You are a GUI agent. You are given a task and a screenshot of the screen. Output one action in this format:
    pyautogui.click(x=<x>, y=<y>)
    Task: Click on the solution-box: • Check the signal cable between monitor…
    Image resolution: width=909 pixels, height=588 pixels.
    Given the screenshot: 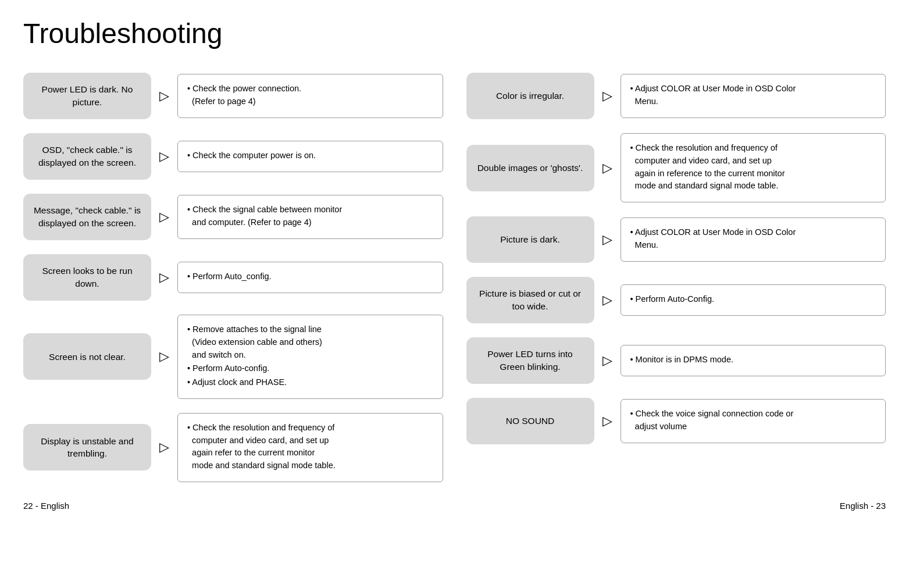 What is the action you would take?
    pyautogui.click(x=311, y=217)
    